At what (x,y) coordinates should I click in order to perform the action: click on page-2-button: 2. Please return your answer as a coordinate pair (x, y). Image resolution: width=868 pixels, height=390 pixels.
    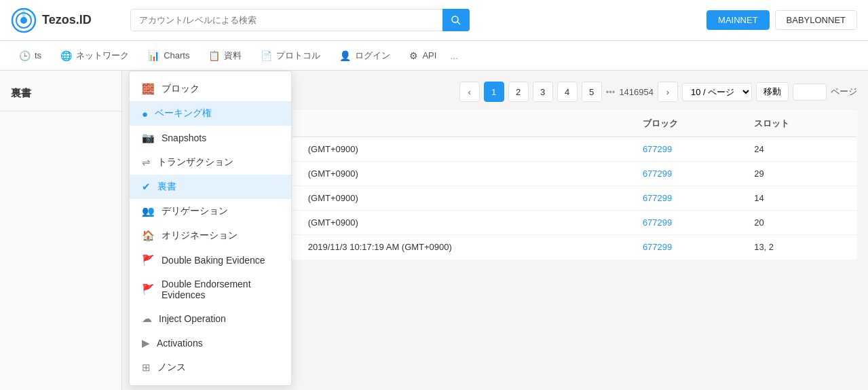
    Looking at the image, I should click on (518, 92).